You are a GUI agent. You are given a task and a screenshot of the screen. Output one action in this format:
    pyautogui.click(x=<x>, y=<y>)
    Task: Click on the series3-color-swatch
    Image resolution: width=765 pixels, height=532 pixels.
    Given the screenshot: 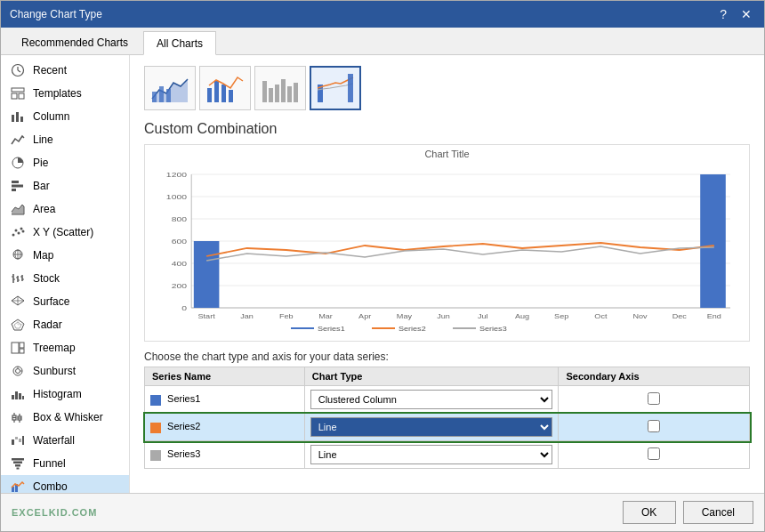 What is the action you would take?
    pyautogui.click(x=156, y=455)
    